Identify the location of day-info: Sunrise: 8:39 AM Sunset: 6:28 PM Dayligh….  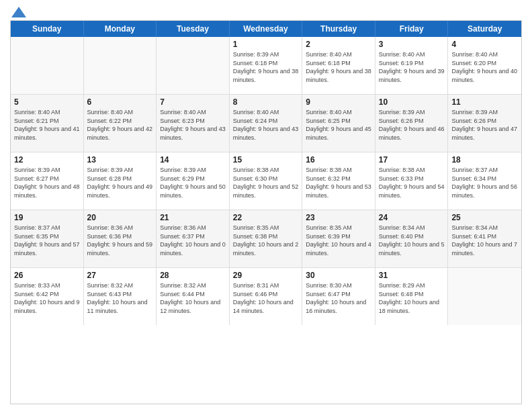
(120, 183).